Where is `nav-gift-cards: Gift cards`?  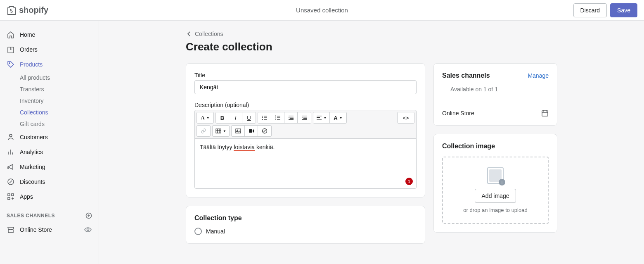 nav-gift-cards: Gift cards is located at coordinates (50, 124).